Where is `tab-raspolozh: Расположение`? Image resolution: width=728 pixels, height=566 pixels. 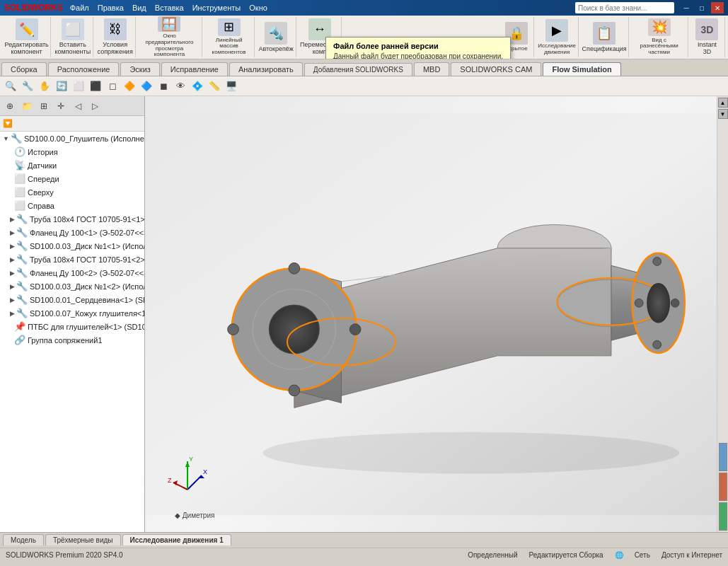 tab-raspolozh: Расположение is located at coordinates (83, 69).